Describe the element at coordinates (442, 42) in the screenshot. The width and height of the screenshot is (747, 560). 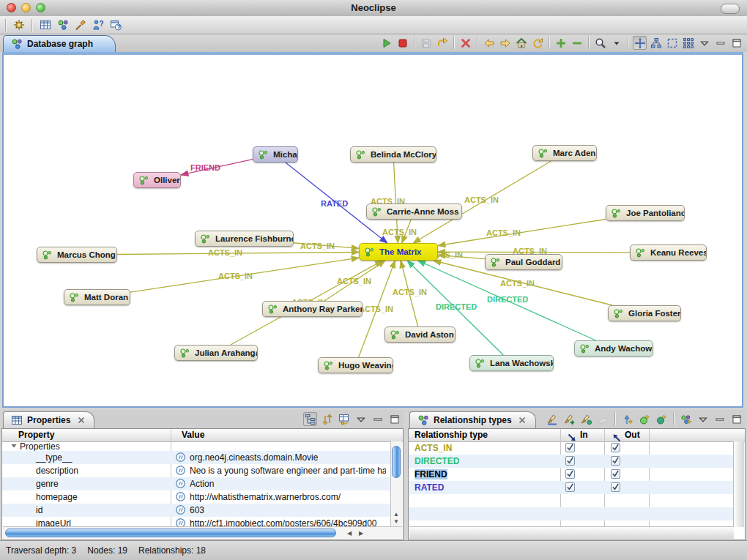
I see `revert-icon` at that location.